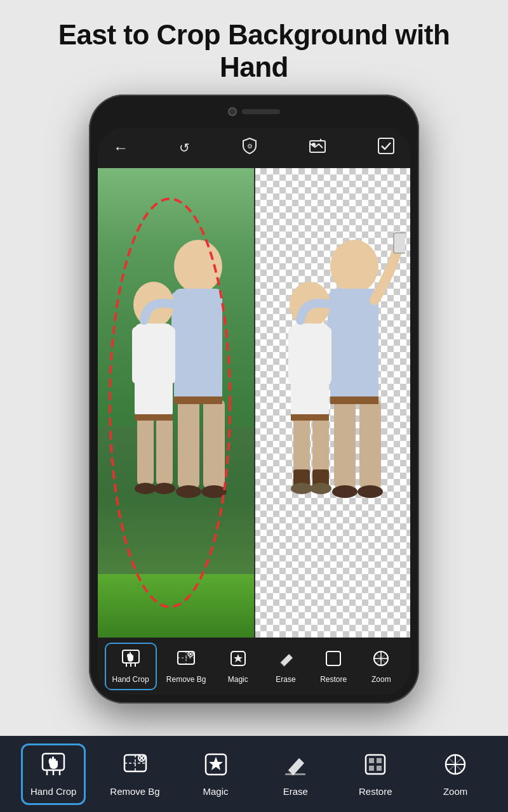 Image resolution: width=508 pixels, height=812 pixels. What do you see at coordinates (255, 403) in the screenshot?
I see `split-divider` at bounding box center [255, 403].